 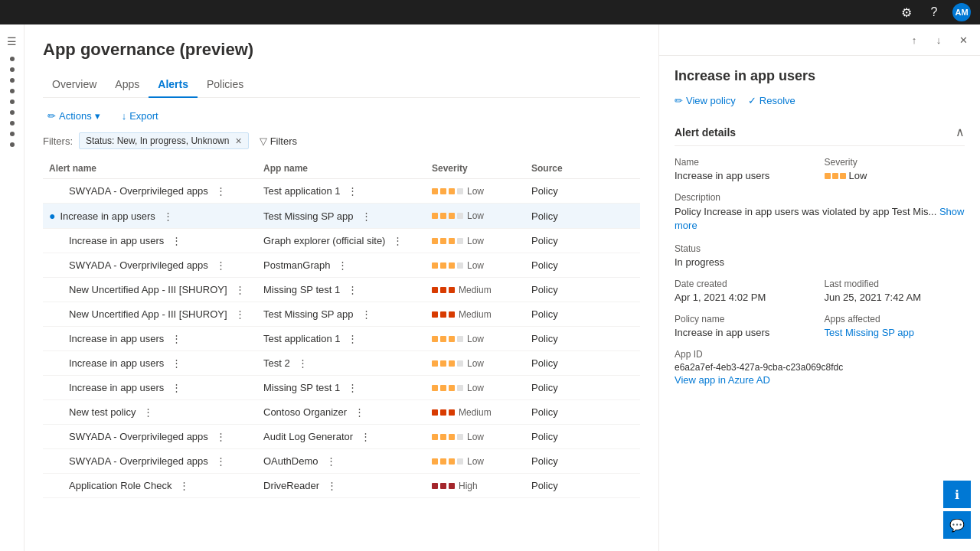 I want to click on table-row: New Uncertified App - III [SHUROY] ⋮ Tes…, so click(x=341, y=315).